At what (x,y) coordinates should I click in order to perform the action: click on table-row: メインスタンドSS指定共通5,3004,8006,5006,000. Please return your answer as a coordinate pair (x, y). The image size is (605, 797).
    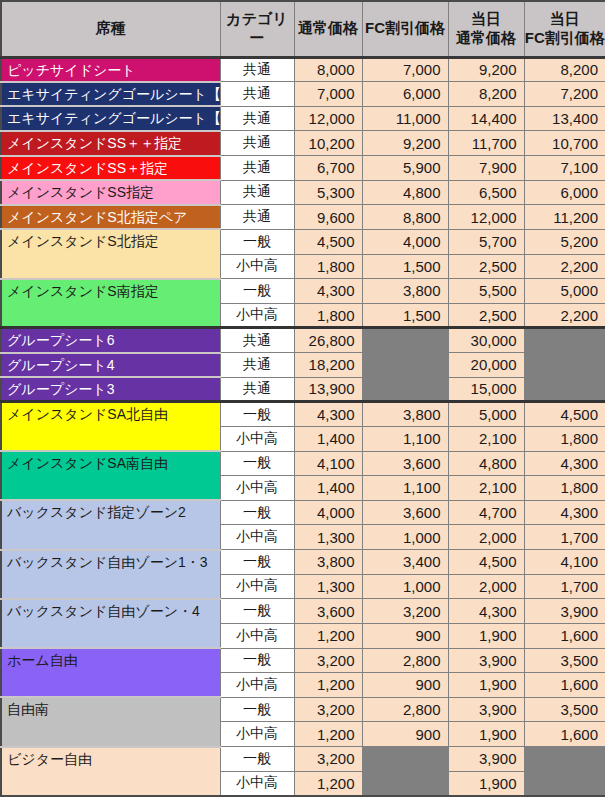
    Looking at the image, I should click on (303, 192).